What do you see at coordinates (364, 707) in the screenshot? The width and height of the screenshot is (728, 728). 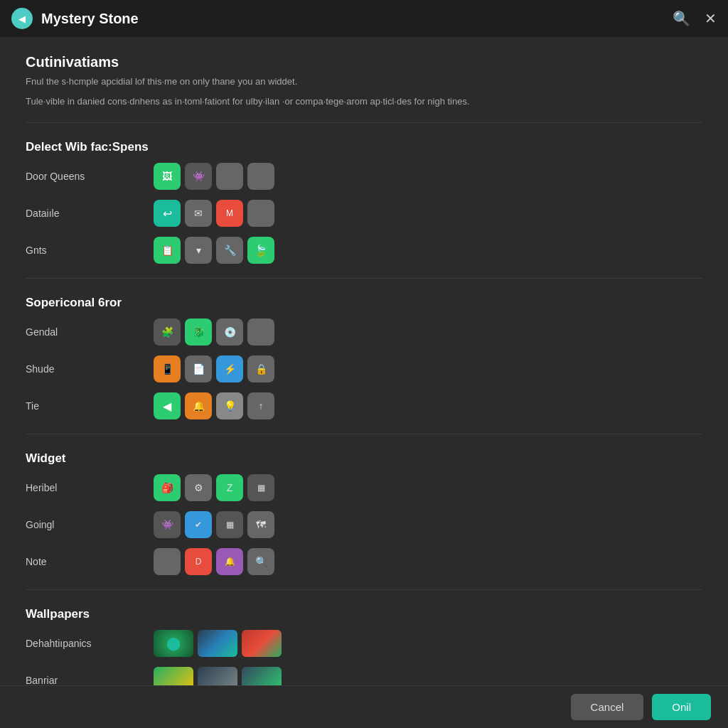 I see `footer: Cancel Onil` at bounding box center [364, 707].